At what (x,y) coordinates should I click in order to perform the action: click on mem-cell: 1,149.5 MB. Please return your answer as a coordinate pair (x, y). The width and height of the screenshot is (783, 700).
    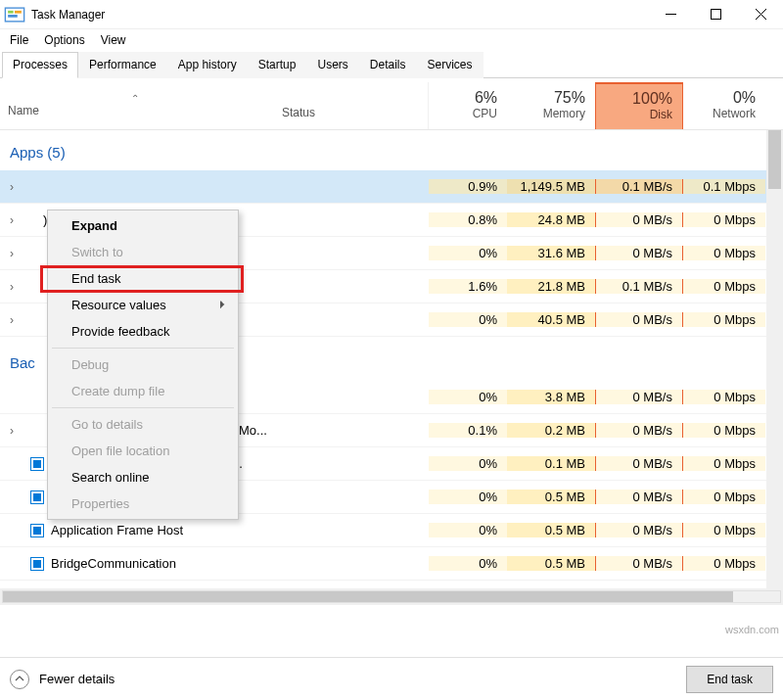
    Looking at the image, I should click on (551, 186).